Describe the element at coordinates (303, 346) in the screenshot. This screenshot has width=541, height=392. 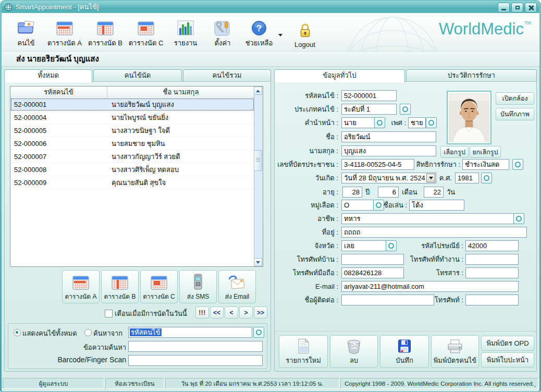
I see `new-document-icon` at that location.